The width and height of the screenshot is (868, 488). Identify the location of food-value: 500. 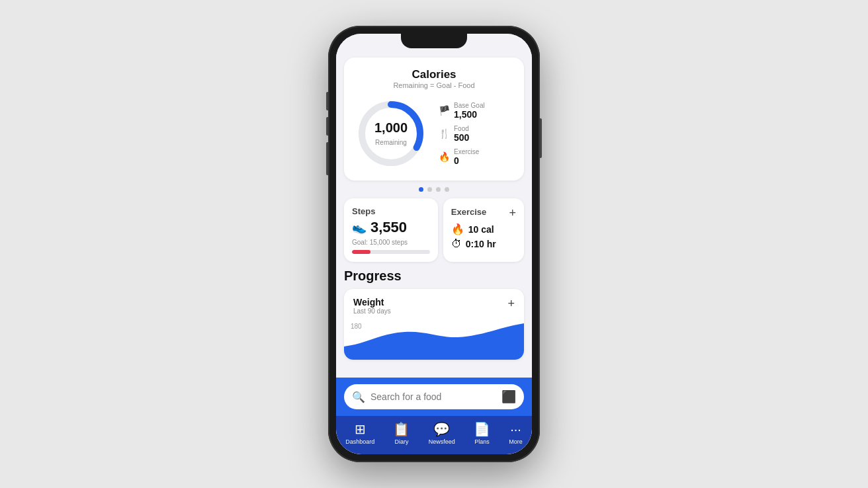
(462, 138).